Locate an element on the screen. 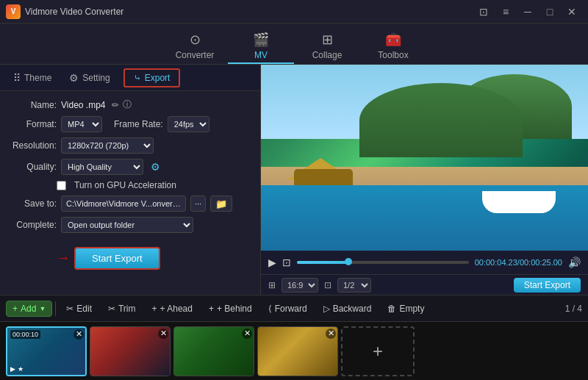 The width and height of the screenshot is (588, 380). film-clip-2: ✕ is located at coordinates (130, 351).